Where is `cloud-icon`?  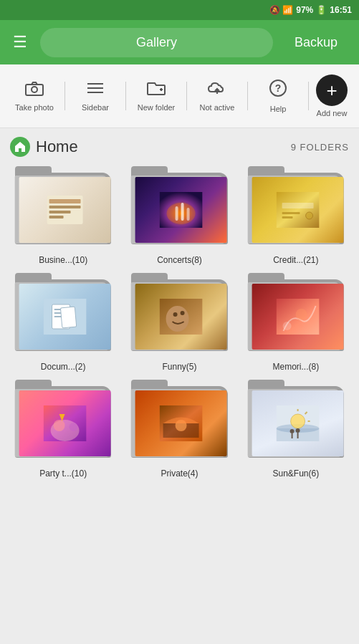
cloud-icon is located at coordinates (217, 90).